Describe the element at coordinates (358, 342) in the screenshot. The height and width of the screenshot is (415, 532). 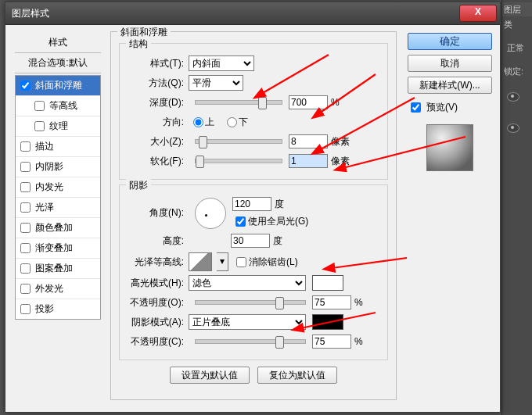
I see `pct-unit-2: %` at that location.